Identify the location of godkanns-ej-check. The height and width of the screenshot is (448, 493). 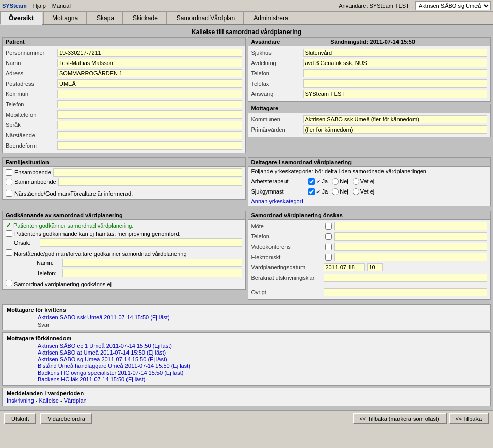
(9, 283).